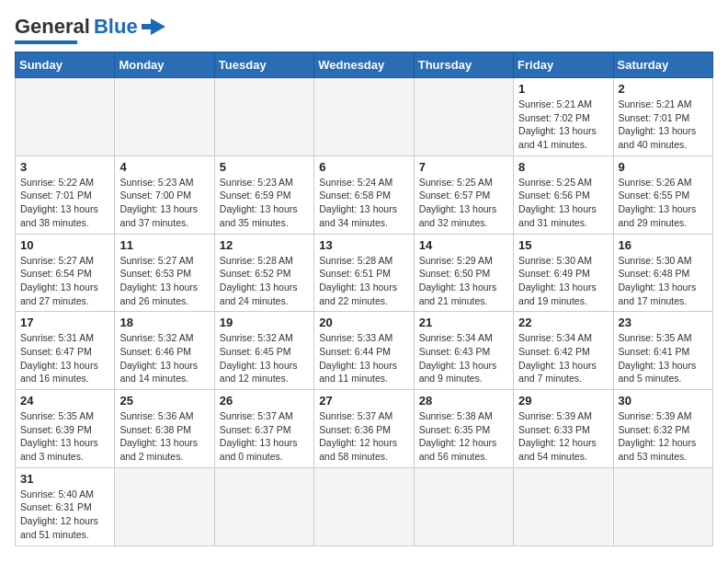  Describe the element at coordinates (65, 65) in the screenshot. I see `weekday-header-sunday: Sunday` at that location.